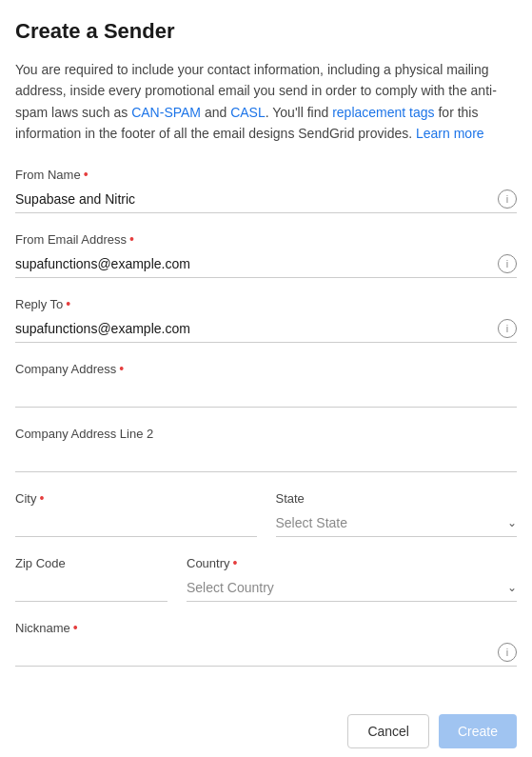  Describe the element at coordinates (383, 112) in the screenshot. I see `replacement-tags-link: replacement tags` at that location.